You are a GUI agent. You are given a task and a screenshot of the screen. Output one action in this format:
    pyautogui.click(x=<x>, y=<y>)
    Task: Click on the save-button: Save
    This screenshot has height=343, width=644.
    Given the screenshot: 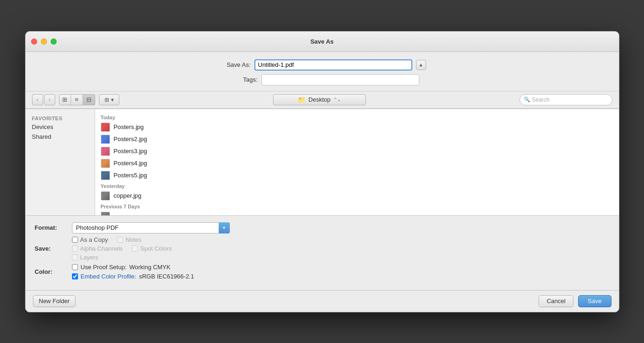 What is the action you would take?
    pyautogui.click(x=595, y=301)
    